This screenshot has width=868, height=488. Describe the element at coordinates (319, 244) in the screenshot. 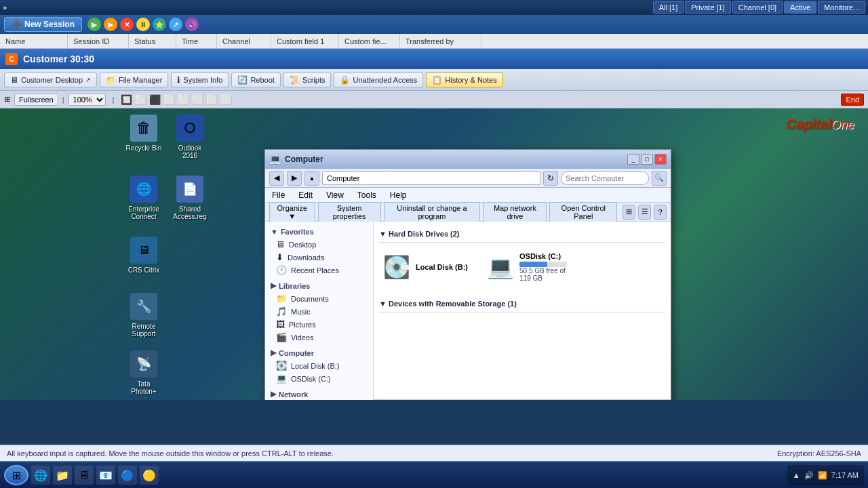

I see `nav-desktop: 🖥 Desktop` at that location.